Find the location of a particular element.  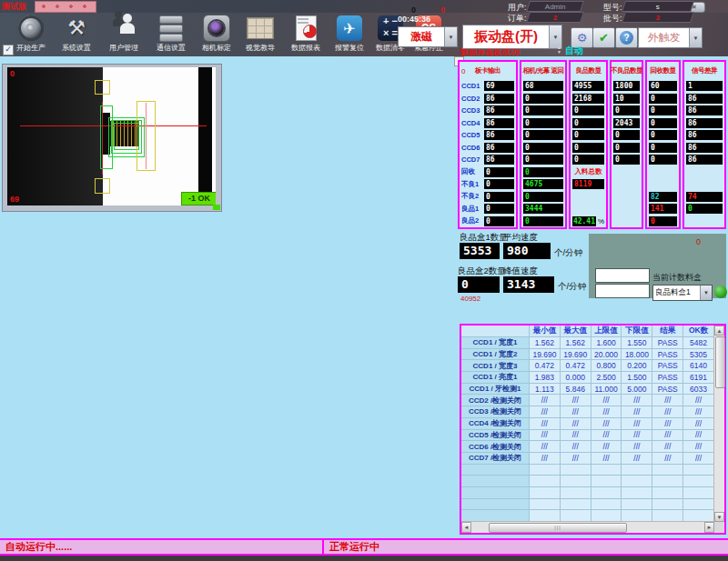

table-row: CCD1 / 亮度11.9830.0002.5001.500PASS6191 is located at coordinates (588, 378).